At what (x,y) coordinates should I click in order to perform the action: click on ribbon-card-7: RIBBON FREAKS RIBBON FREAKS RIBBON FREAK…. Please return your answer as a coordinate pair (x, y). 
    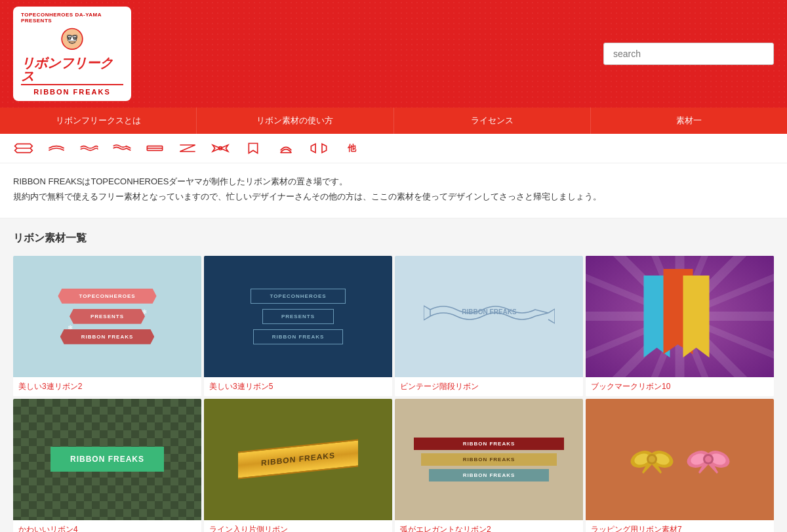
    Looking at the image, I should click on (489, 466).